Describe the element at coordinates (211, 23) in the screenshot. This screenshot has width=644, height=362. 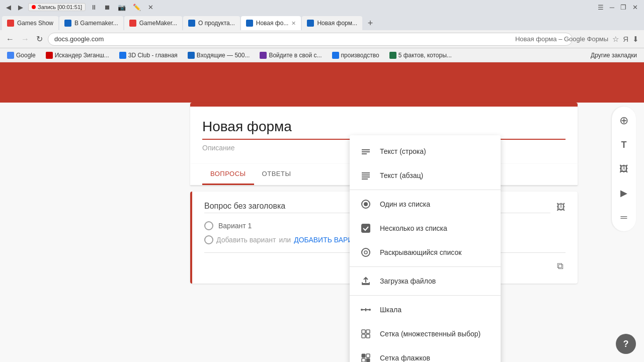
I see `tab-about: О продукта...` at that location.